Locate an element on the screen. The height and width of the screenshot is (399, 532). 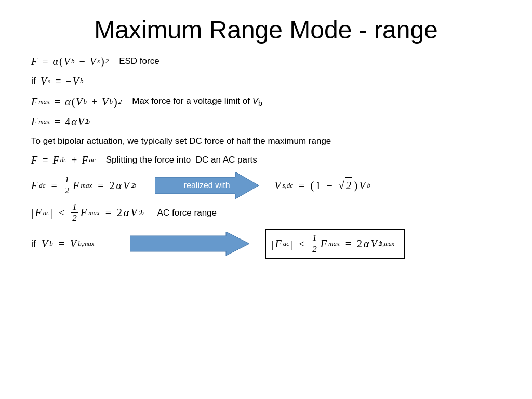
formula-fmax1: Fmax = α(Vb + Vb)2 Max force for a volta… is located at coordinates (266, 102).